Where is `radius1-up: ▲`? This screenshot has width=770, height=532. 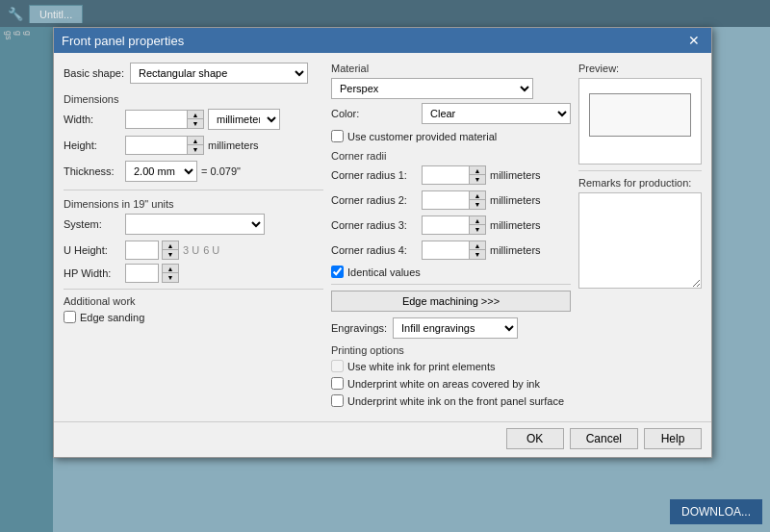 radius1-up: ▲ is located at coordinates (477, 171).